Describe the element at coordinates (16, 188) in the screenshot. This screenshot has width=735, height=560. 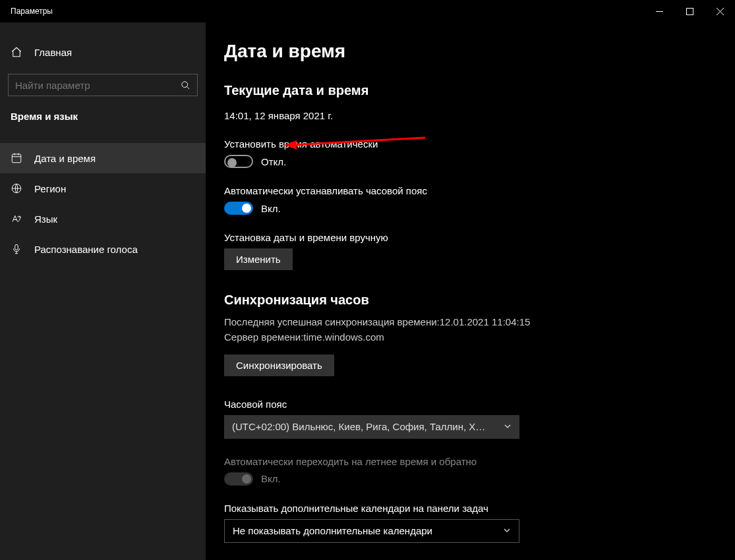
I see `globe-icon` at that location.